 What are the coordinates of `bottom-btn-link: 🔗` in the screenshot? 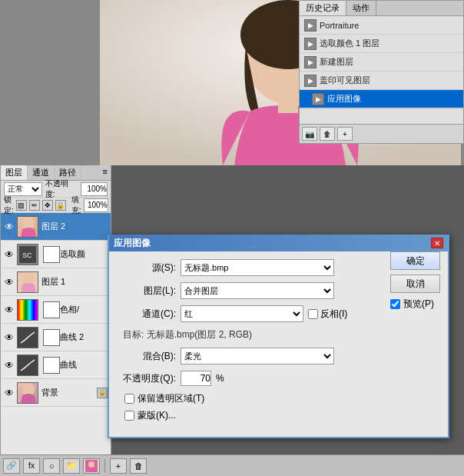 It's located at (12, 466).